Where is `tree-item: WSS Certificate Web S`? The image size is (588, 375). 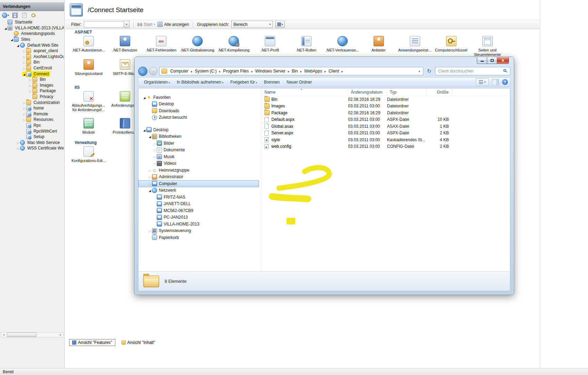 tree-item: WSS Certificate Web S is located at coordinates (32, 148).